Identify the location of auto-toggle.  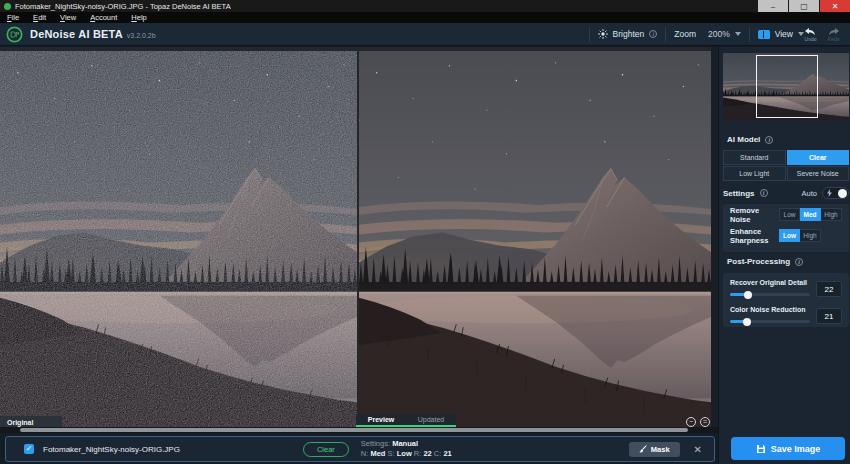
(836, 193).